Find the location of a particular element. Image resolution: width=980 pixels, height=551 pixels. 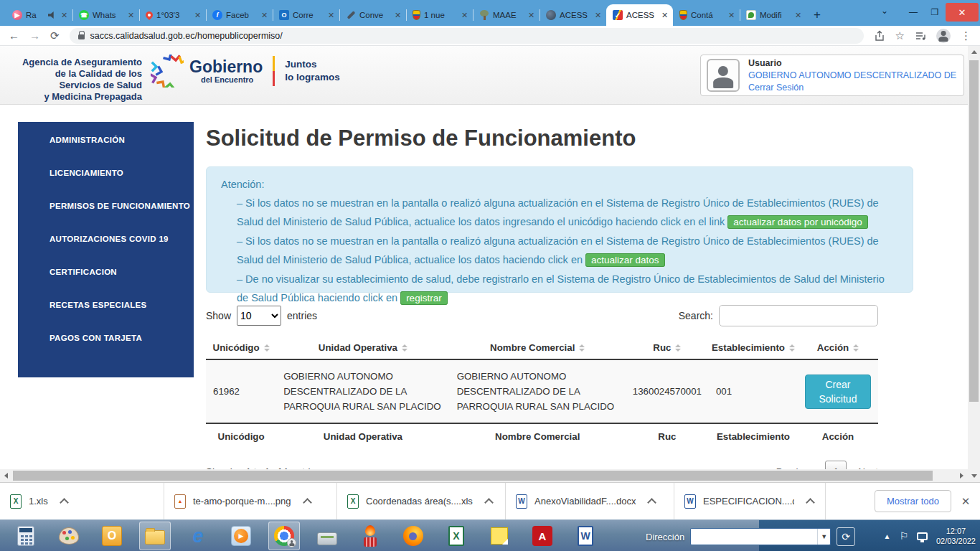

col-unidad-operativa: Unidad Operativa is located at coordinates (363, 348).